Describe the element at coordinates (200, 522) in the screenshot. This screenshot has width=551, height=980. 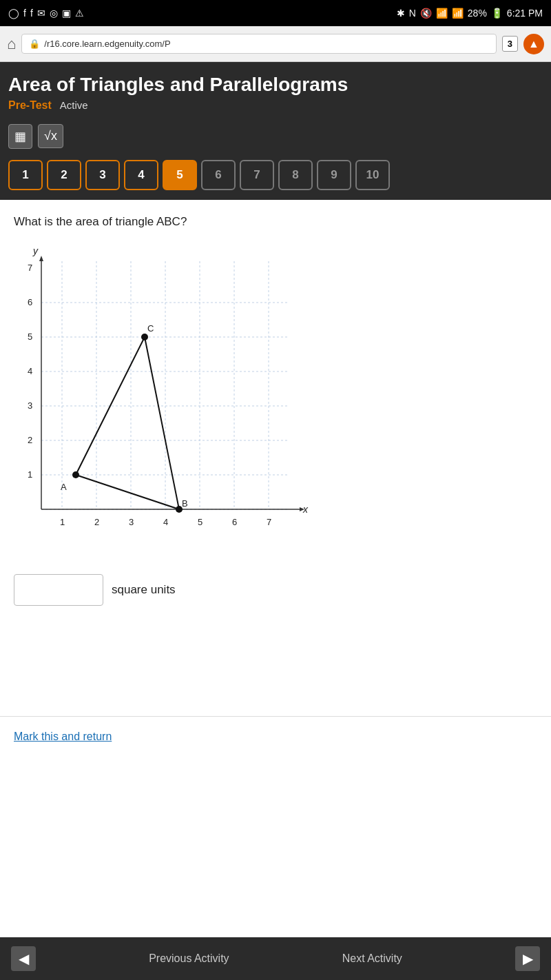
I see `x-tick-5: 5` at that location.